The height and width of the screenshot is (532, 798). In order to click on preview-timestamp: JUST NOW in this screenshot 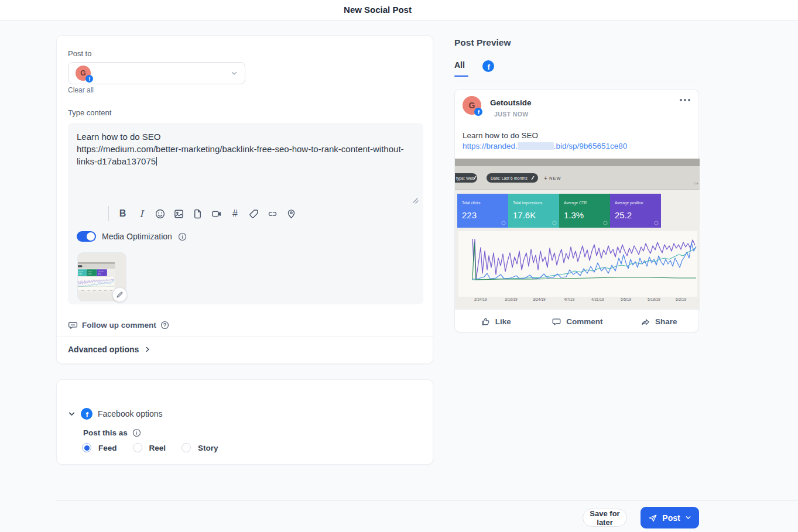, I will do `click(512, 114)`.